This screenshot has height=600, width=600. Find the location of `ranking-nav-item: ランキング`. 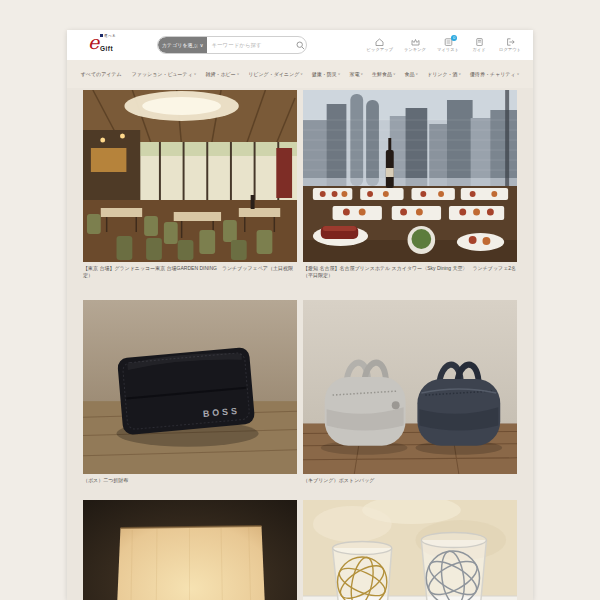

ranking-nav-item: ランキング is located at coordinates (415, 45).